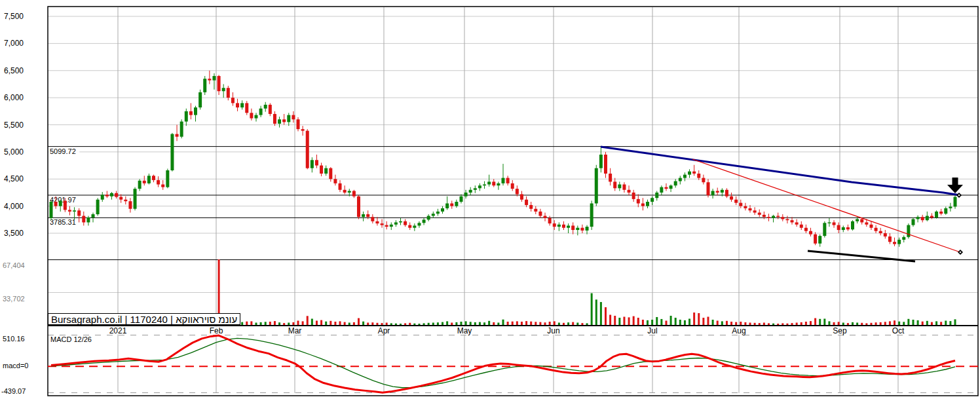 This screenshot has height=397, width=980. What do you see at coordinates (144, 319) in the screenshot?
I see `watermark: Bursagraph.co.il | 1170240 | אקוואריוס מ…` at bounding box center [144, 319].